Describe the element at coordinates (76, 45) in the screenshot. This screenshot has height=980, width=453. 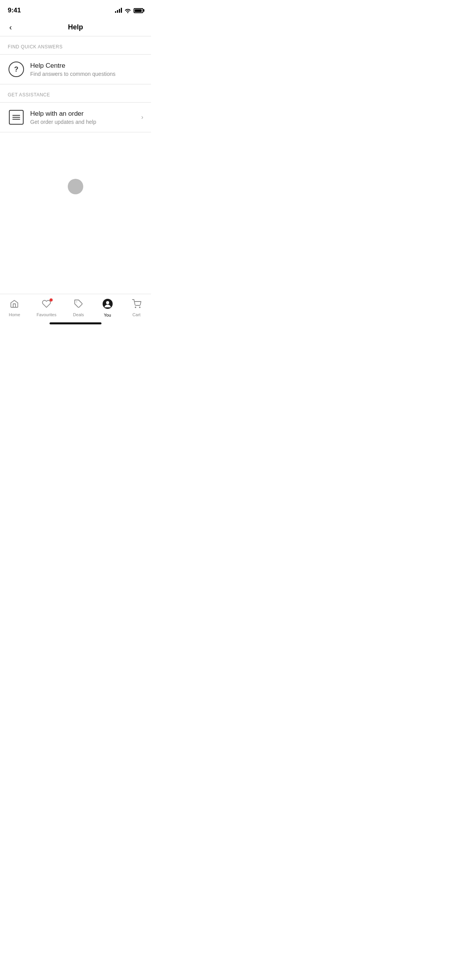
I see `section-label-quick-answers: FIND QUICK ANSWERS` at that location.